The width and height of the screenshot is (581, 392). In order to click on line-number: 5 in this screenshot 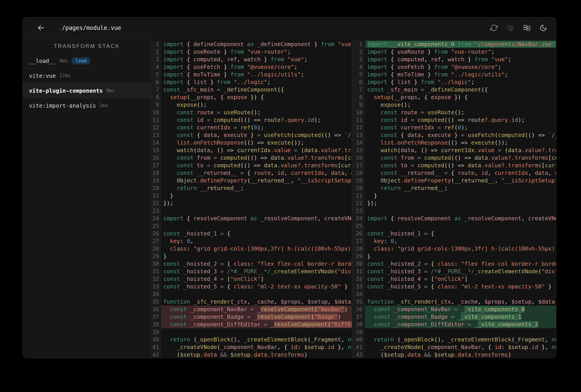, I will do `click(358, 74)`.